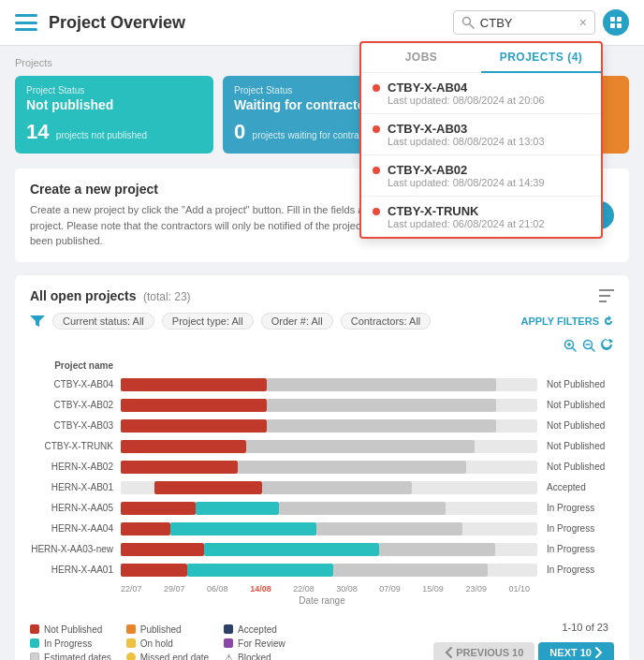 The image size is (644, 660). I want to click on filter-order: Order #: All, so click(298, 321).